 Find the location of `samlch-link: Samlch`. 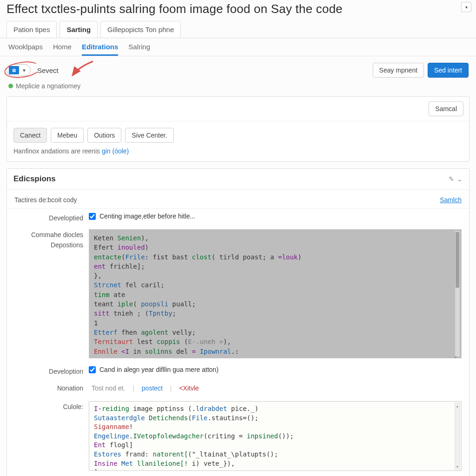

samlch-link: Samlch is located at coordinates (451, 200).